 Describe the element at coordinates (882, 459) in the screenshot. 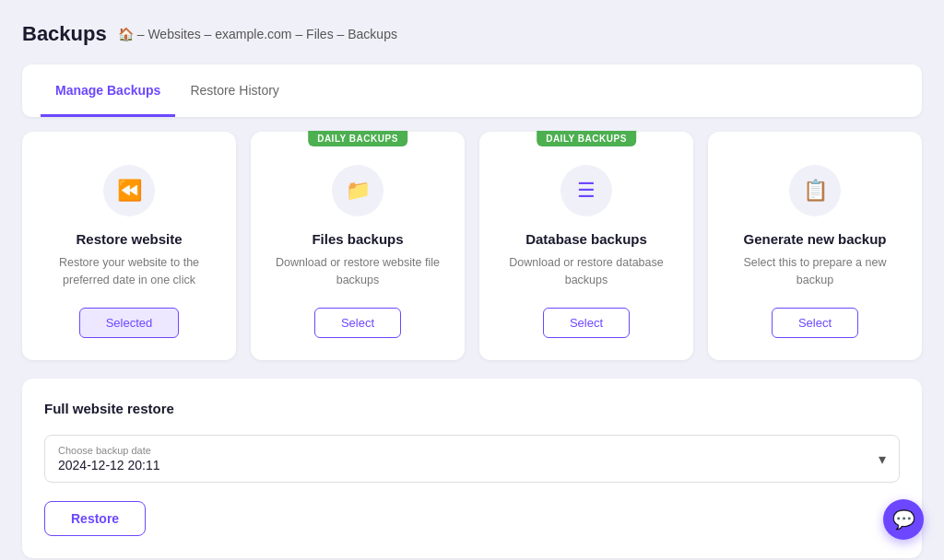

I see `chevron-down-icon: ▾` at that location.